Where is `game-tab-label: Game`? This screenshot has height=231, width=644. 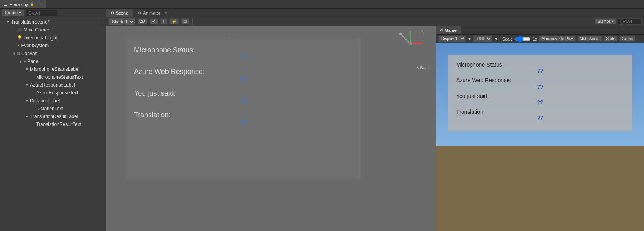 game-tab-label: Game is located at coordinates (451, 30).